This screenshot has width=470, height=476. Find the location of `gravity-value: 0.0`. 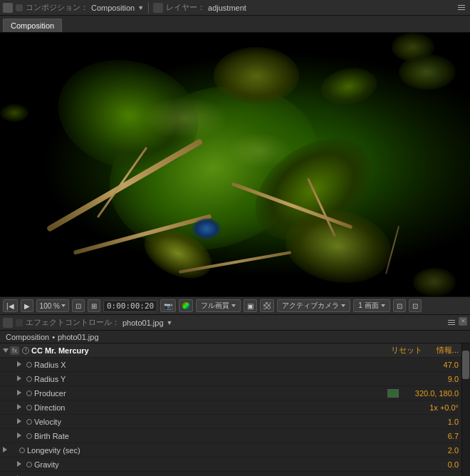

gravity-value: 0.0 is located at coordinates (430, 465).